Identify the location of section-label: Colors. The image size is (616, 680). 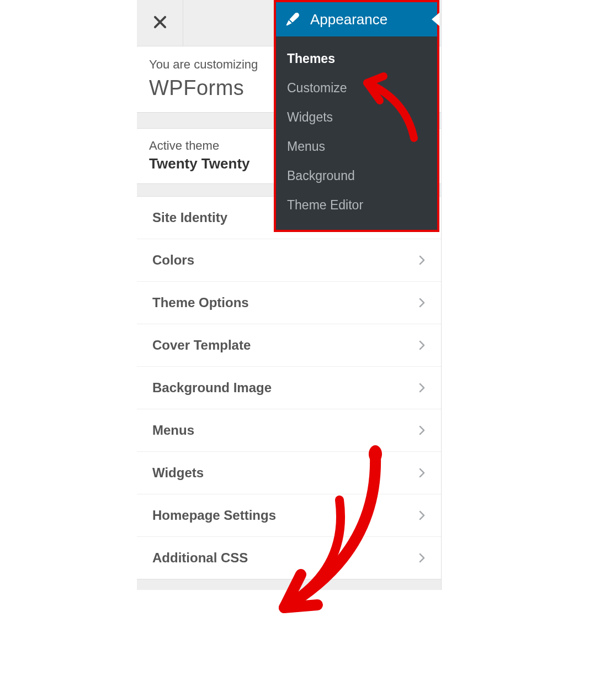
(173, 260).